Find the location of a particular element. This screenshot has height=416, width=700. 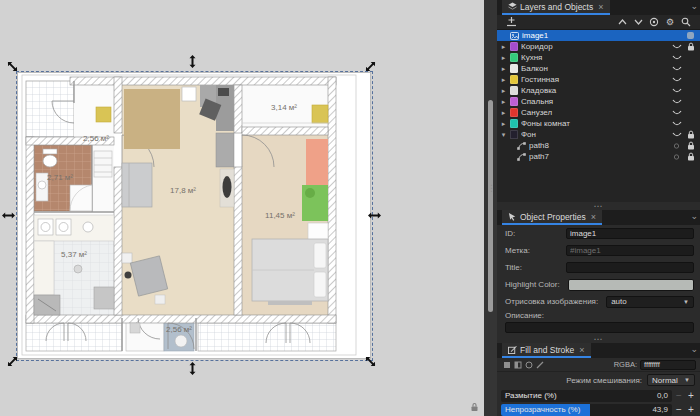

blur-increase-button: + is located at coordinates (691, 396).